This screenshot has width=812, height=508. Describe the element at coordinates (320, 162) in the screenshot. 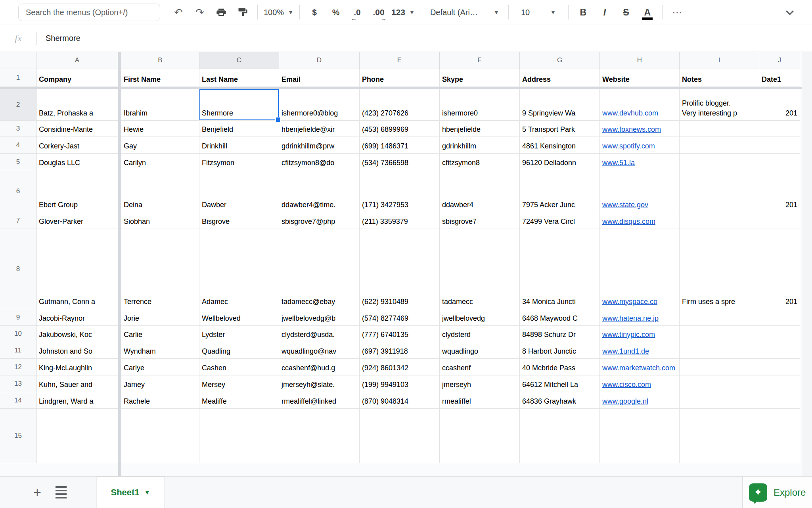

I see `cell-D5: cfitzsymon8@do` at that location.